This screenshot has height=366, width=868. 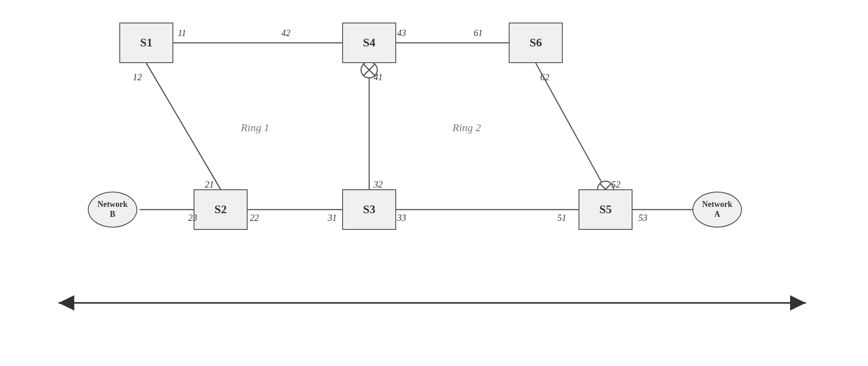 I want to click on port-label-52: 52, so click(x=616, y=185).